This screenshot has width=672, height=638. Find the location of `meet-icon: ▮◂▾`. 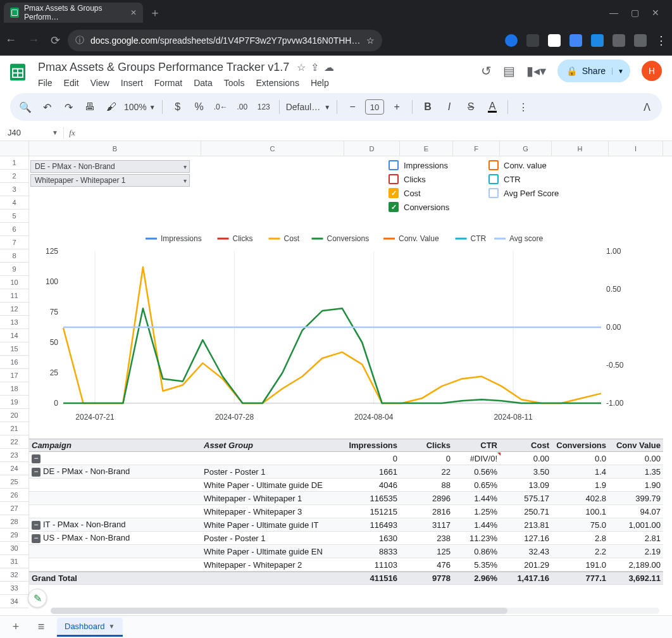

meet-icon: ▮◂▾ is located at coordinates (537, 71).